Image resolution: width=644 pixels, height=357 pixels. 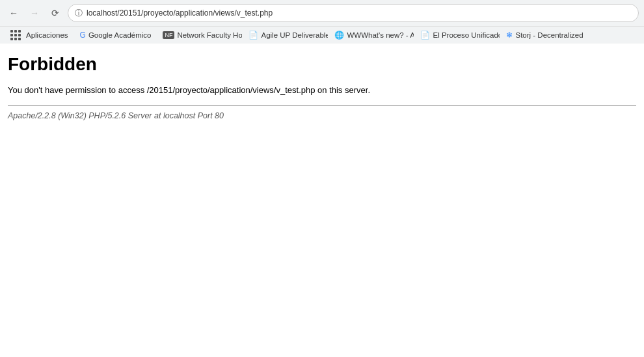 I want to click on bookmark-apps: Aplicaciones, so click(x=39, y=35).